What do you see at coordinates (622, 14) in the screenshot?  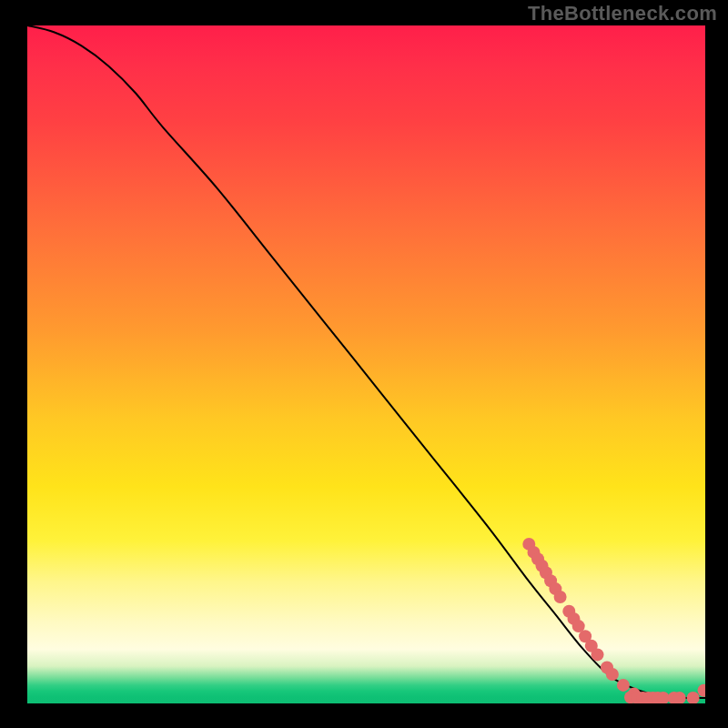 I see `watermark-text: TheBottleneck.com` at bounding box center [622, 14].